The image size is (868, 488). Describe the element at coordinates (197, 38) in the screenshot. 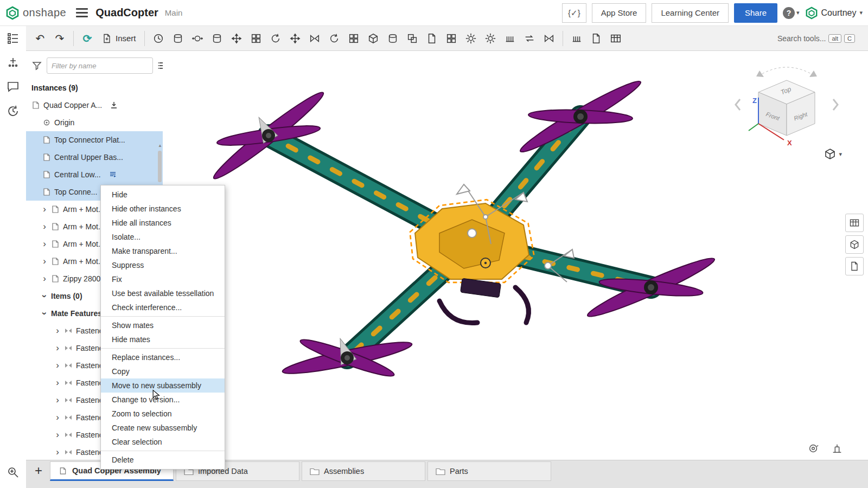

I see `mate-relation-icon` at that location.